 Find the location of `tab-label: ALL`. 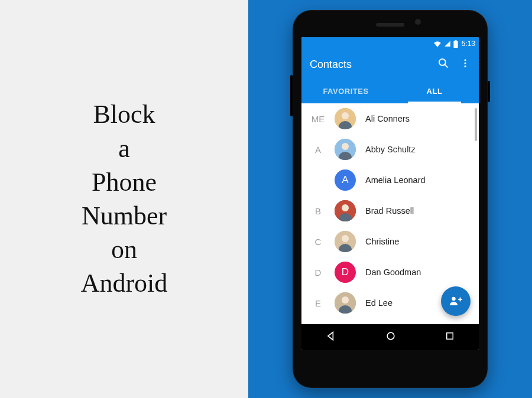

tab-label: ALL is located at coordinates (435, 91).